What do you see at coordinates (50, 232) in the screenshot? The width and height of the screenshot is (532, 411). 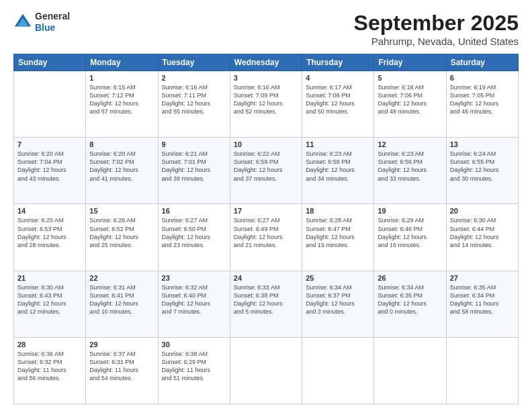 I see `day-content: Sunrise: 6:25 AM Sunset: 6:53 PM Dayligh…` at bounding box center [50, 232].